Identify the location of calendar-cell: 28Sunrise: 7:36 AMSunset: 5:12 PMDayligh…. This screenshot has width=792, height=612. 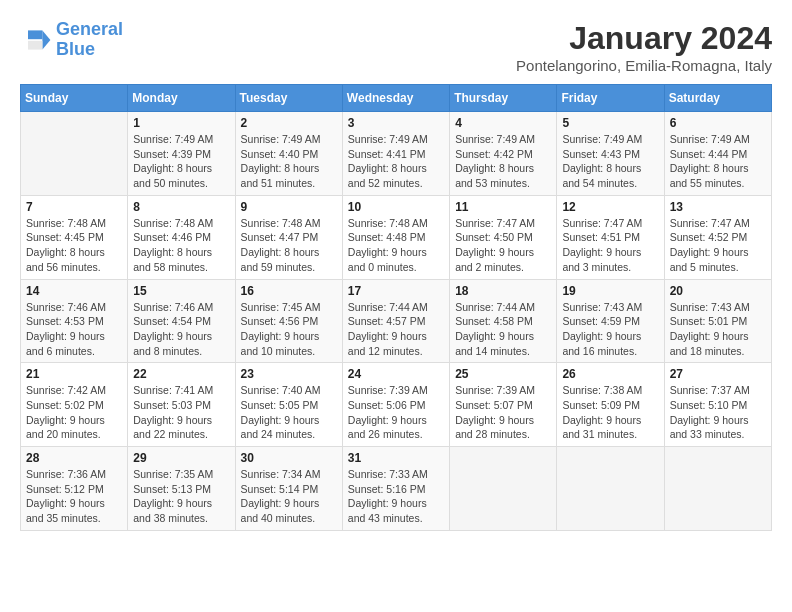
(74, 489).